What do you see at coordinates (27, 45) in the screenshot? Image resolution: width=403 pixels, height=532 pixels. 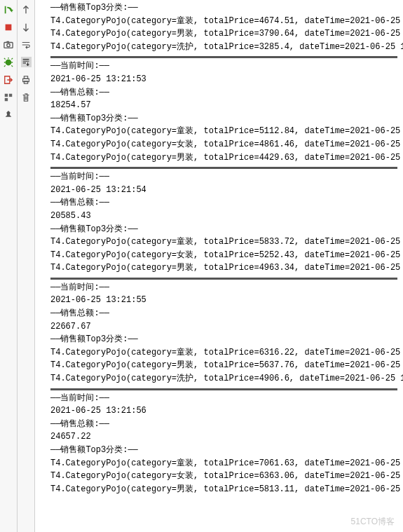 I see `soft-wrap-icon` at bounding box center [27, 45].